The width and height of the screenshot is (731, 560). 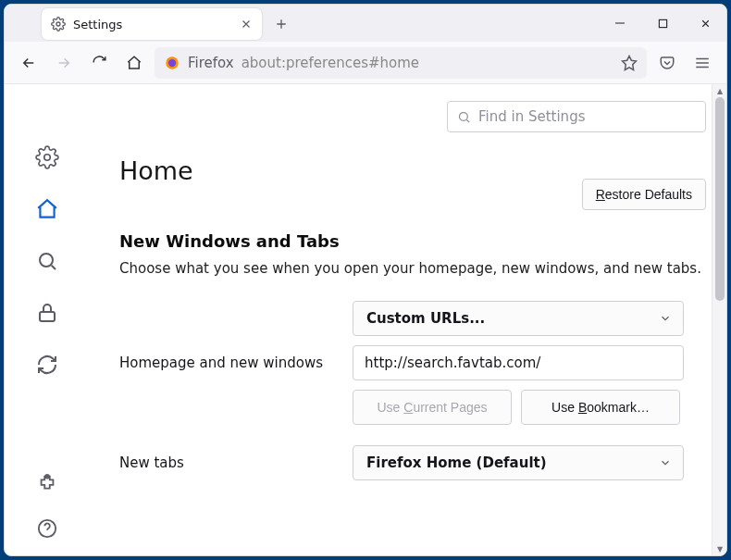 I want to click on search-icon, so click(x=465, y=117).